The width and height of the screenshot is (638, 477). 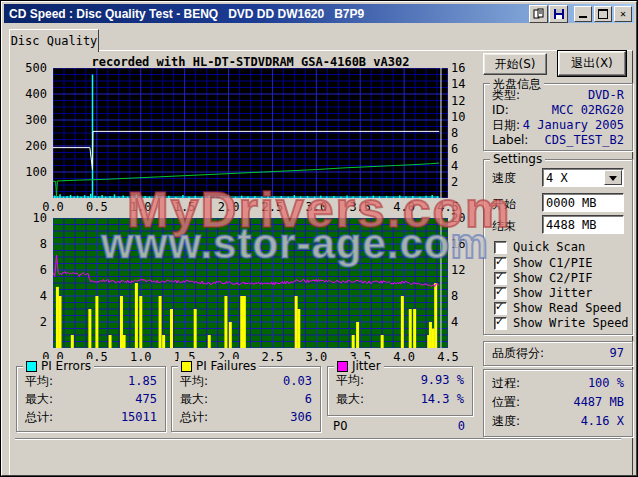 What do you see at coordinates (268, 14) in the screenshot?
I see `window-title: CD Speed : Disc Quality Test - BENQ DVD …` at bounding box center [268, 14].